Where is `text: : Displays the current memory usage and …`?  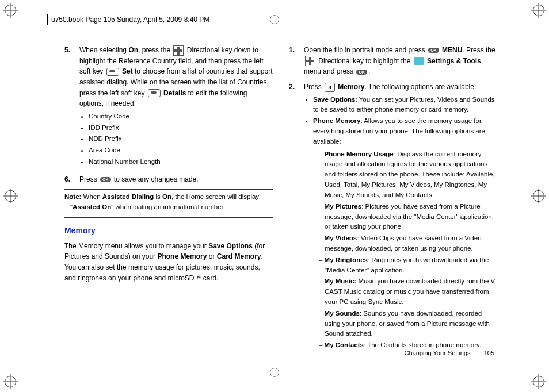
text: : Displays the current memory usage and … is located at coordinates (410, 175).